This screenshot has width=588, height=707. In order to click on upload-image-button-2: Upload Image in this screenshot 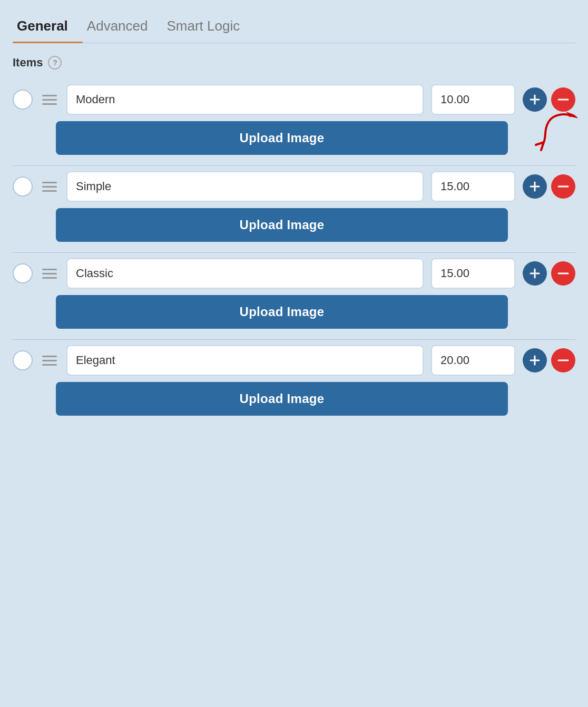, I will do `click(282, 225)`.